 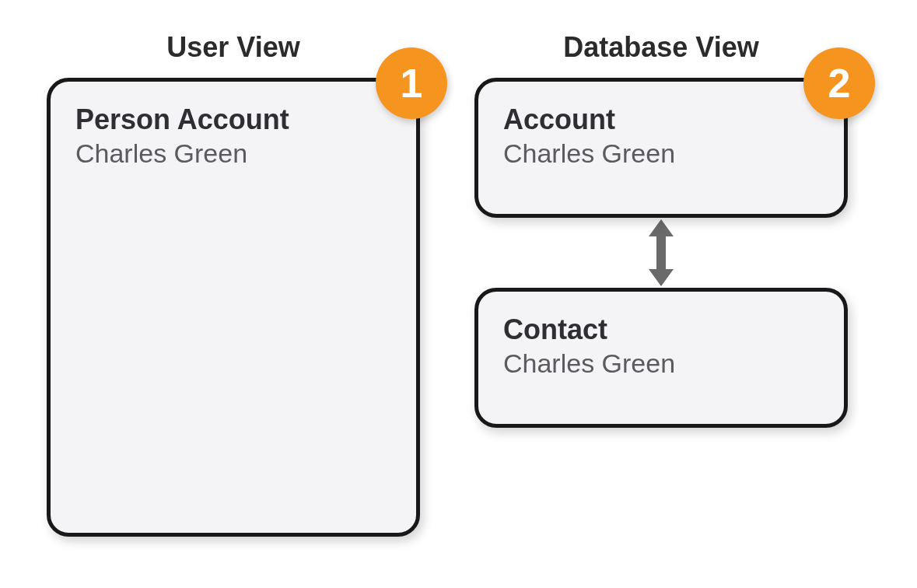 I want to click on user-view-title: User View, so click(x=233, y=47).